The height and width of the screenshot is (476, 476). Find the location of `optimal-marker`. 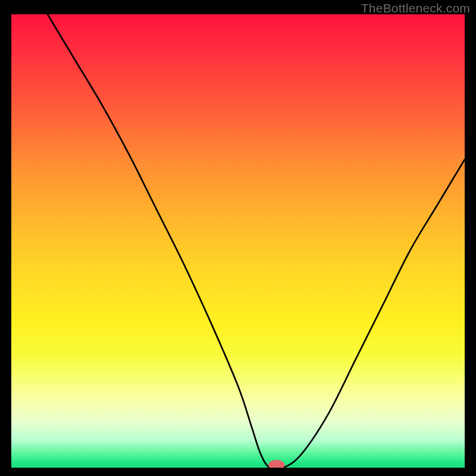

optimal-marker is located at coordinates (276, 464).